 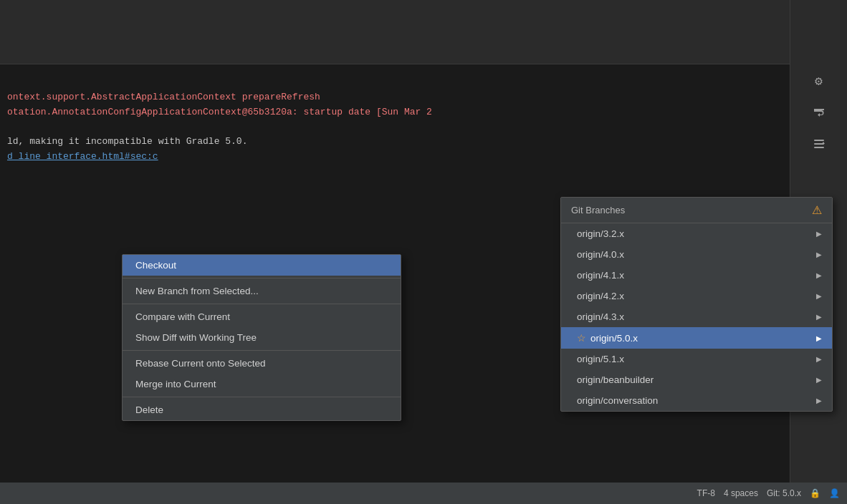 What do you see at coordinates (424, 493) in the screenshot?
I see `status-bar: TF-8 4 spaces Git: 5.0.x 🔒 👤` at bounding box center [424, 493].